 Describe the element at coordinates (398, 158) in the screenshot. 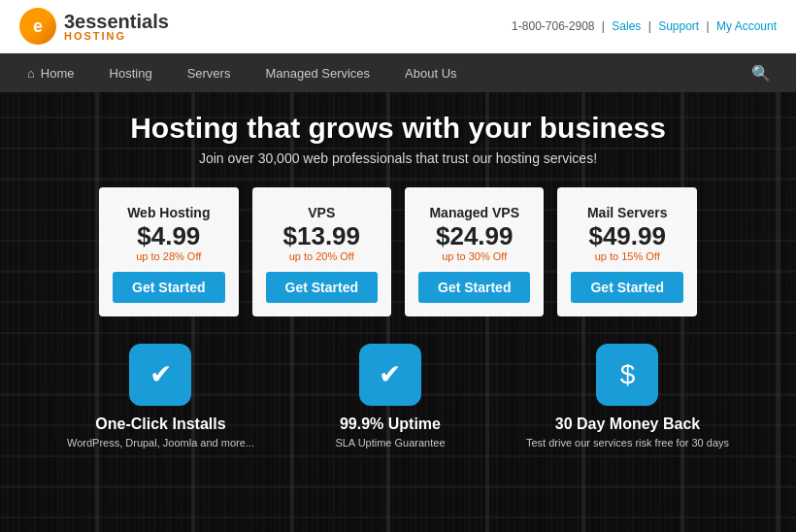

I see `hero-subtitle: Join over 30,000 web professionals that …` at that location.